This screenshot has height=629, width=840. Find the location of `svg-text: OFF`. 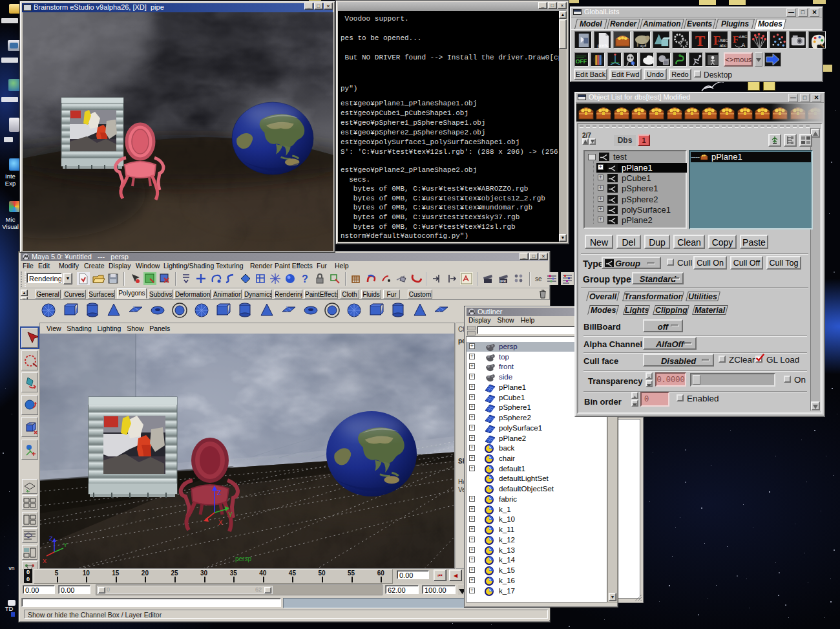

svg-text: OFF is located at coordinates (582, 61).